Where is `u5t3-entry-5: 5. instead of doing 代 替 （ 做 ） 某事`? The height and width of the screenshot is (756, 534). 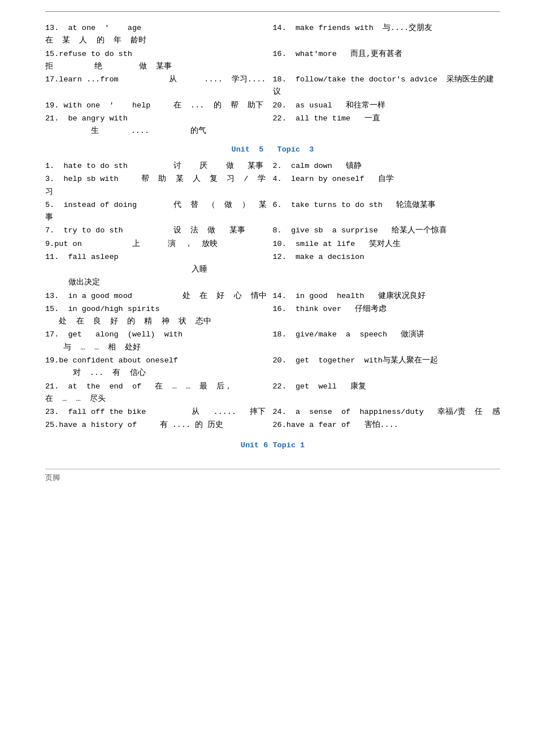 u5t3-entry-5: 5. instead of doing 代 替 （ 做 ） 某事 is located at coordinates (159, 211).